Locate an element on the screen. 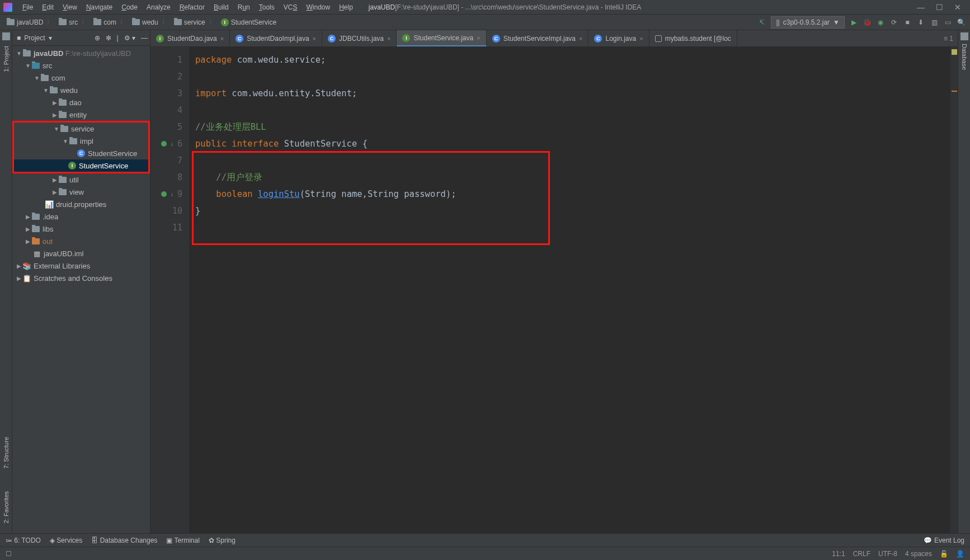 This screenshot has height=560, width=970. settings-gear-icon: ⚙ ▾ is located at coordinates (130, 38).